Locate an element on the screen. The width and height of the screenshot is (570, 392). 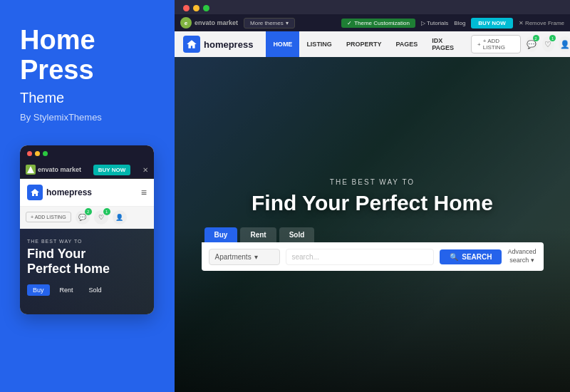
search-input: search... is located at coordinates (361, 257).